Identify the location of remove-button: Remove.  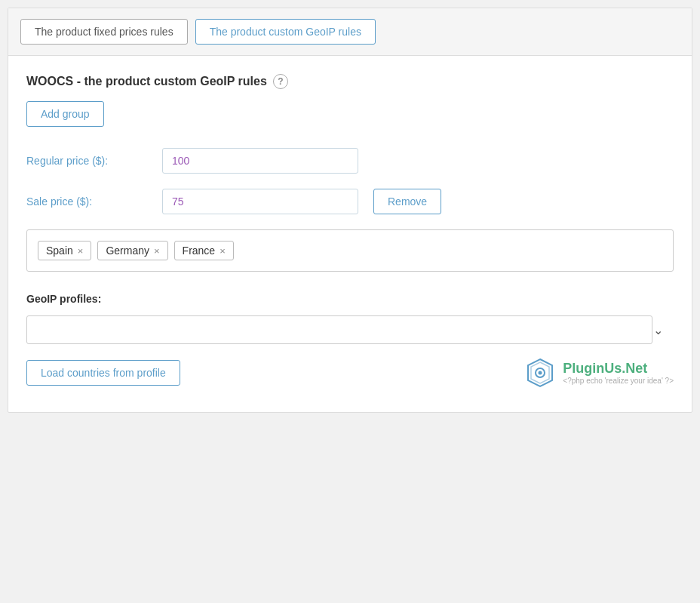
(407, 202).